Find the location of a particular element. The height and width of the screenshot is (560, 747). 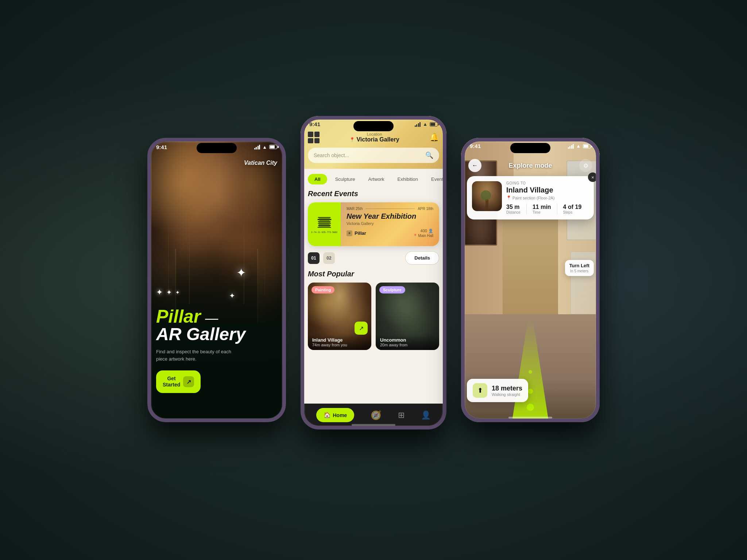

ticket-navigation: 01 02 Details is located at coordinates (374, 260).